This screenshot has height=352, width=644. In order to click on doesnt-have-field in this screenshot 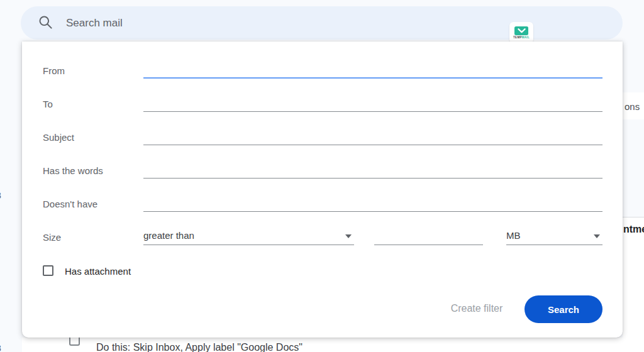, I will do `click(373, 202)`.